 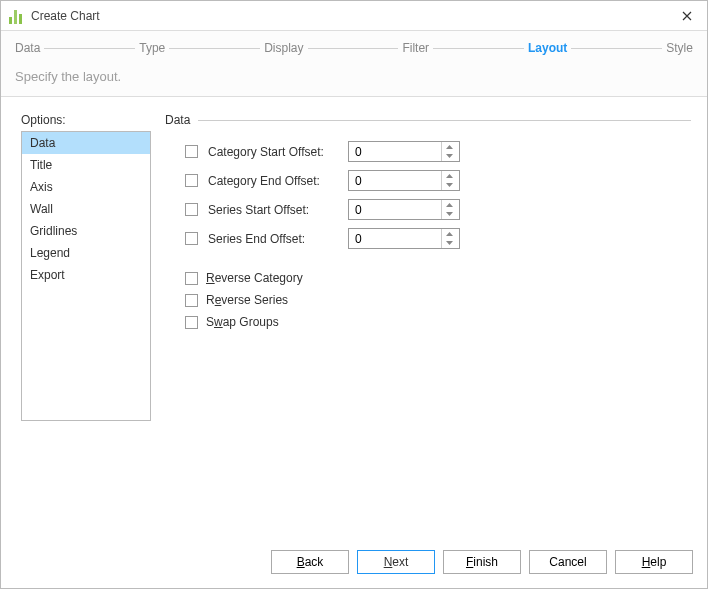 I want to click on label-category-start-offset: Category Start Offset:, so click(x=273, y=152).